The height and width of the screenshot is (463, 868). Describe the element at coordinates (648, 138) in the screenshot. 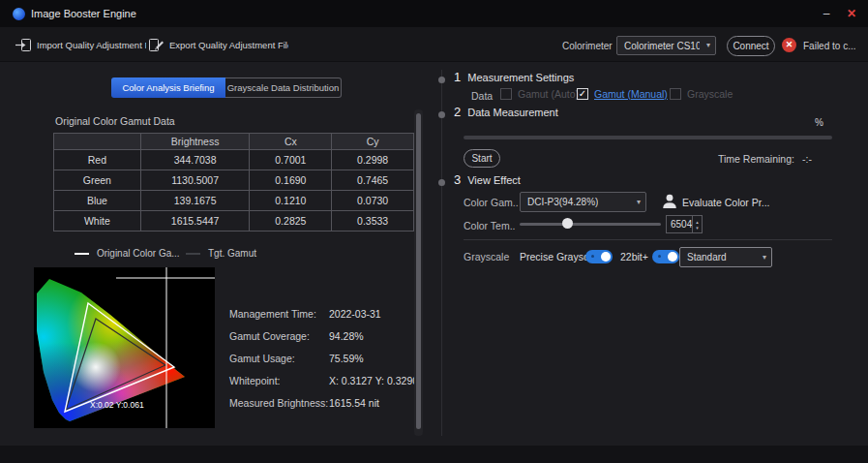

I see `measurement-progress-bar` at that location.